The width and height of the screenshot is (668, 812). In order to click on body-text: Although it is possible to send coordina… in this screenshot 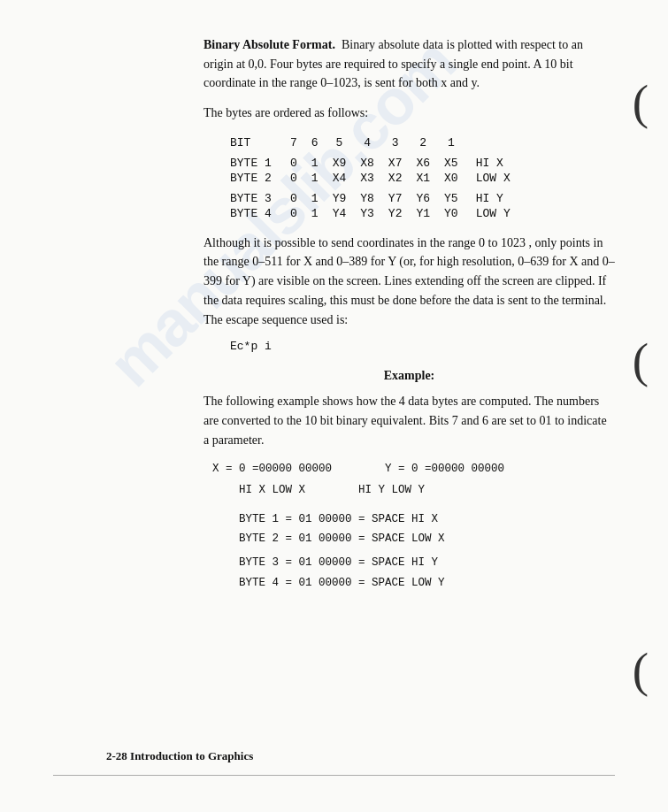, I will do `click(409, 281)`.